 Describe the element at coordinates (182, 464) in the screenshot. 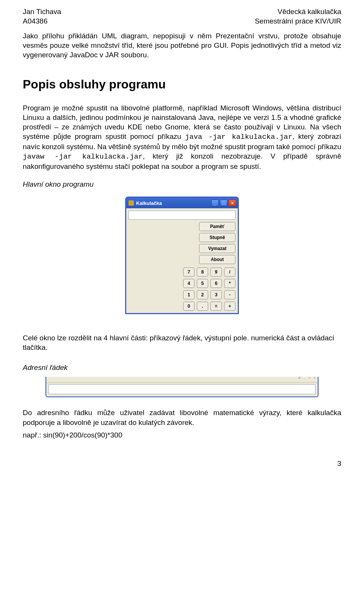

I see `page-number: 3` at that location.